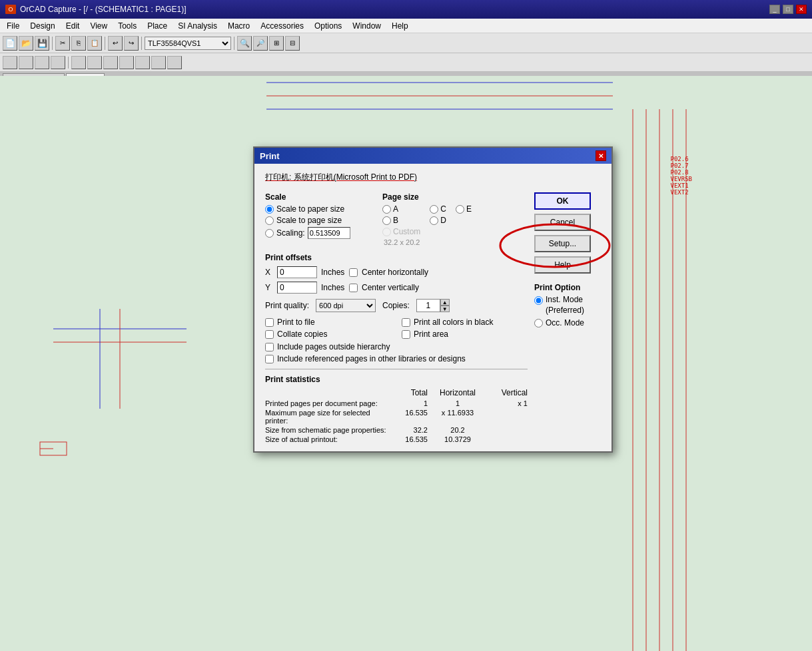 The image size is (812, 651). Describe the element at coordinates (328, 334) in the screenshot. I see `collate-item: Collate copies` at that location.